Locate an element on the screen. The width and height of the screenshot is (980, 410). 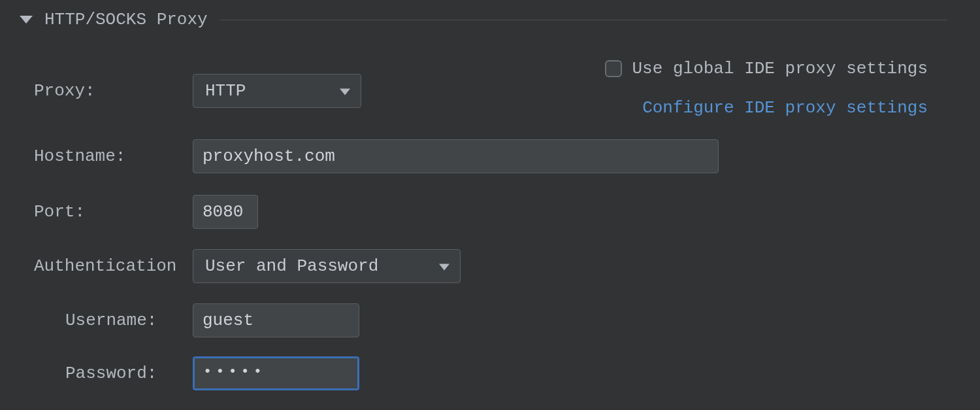
authentication-select: User and Password is located at coordinates (327, 266).